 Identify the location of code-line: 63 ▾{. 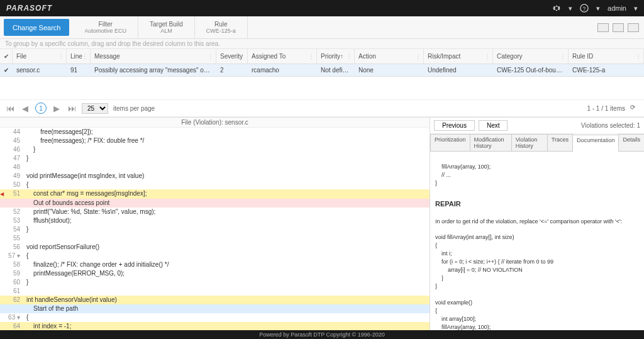
(215, 318).